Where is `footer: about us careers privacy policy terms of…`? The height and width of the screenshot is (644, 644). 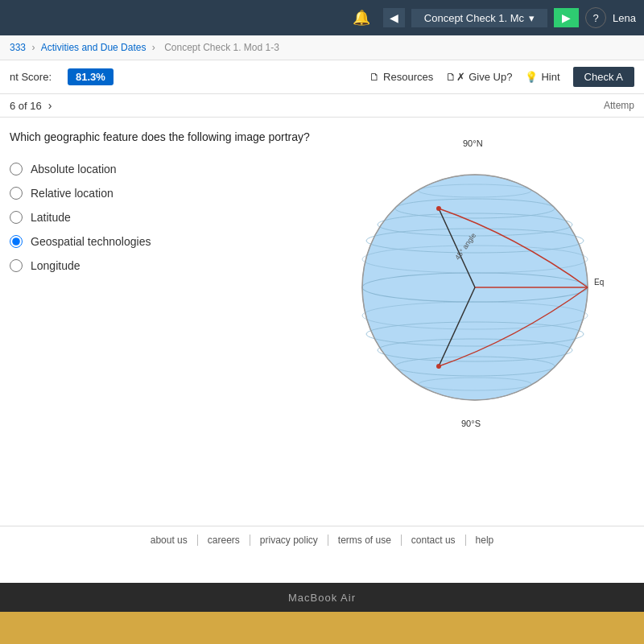
footer: about us careers privacy policy terms of… is located at coordinates (322, 539).